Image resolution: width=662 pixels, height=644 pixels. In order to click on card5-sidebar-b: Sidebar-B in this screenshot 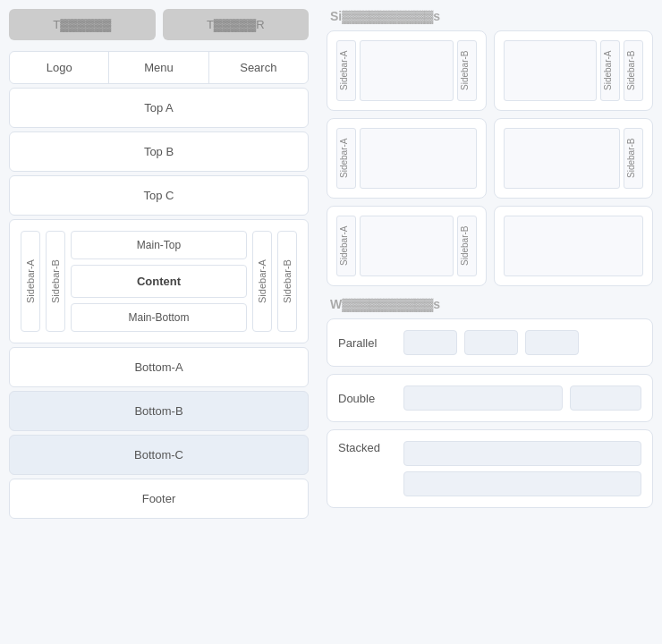, I will do `click(467, 246)`.